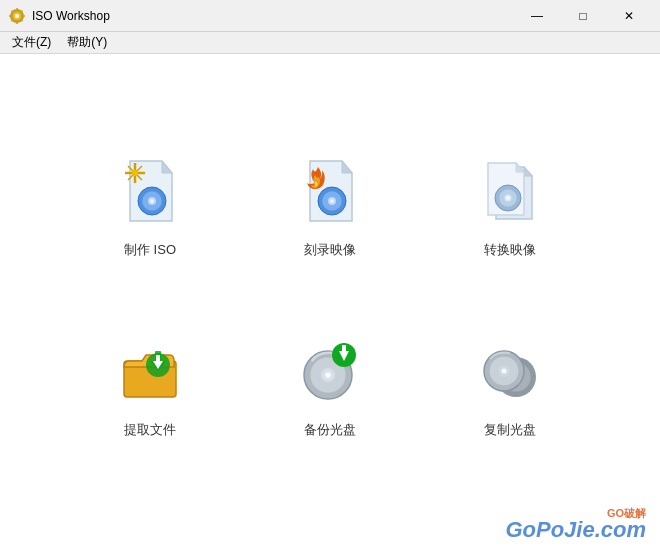 This screenshot has height=555, width=660. I want to click on burn-image-label: 刻录映像, so click(330, 250).